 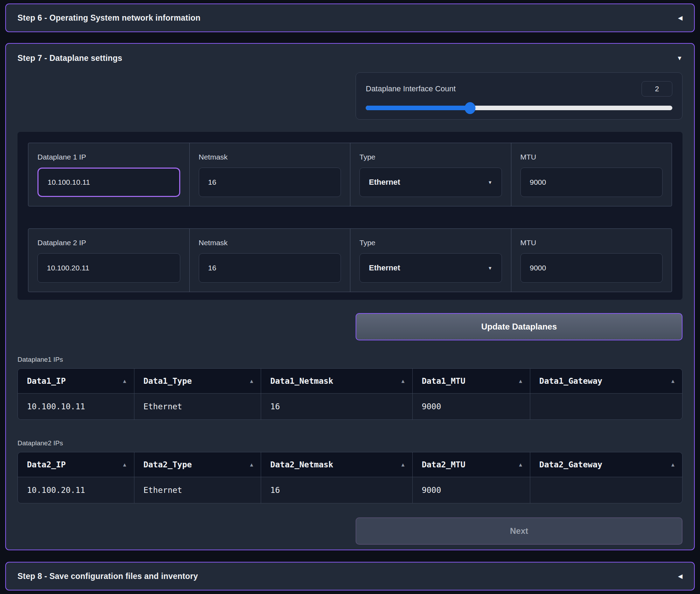 I want to click on dataplane1-type-value: Ethernet, so click(x=384, y=182).